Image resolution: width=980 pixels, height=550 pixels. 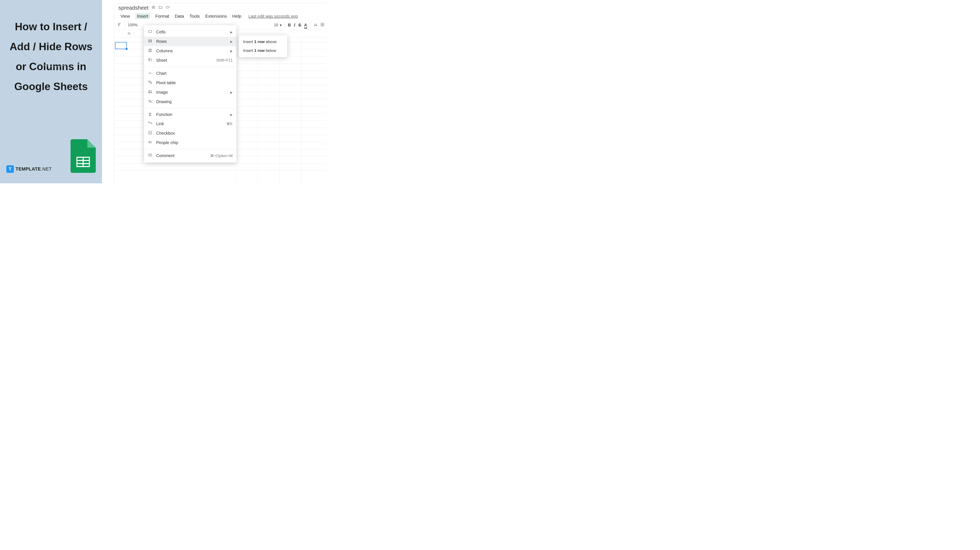 What do you see at coordinates (224, 60) in the screenshot?
I see `keyboard-shortcut: Shift+F11` at bounding box center [224, 60].